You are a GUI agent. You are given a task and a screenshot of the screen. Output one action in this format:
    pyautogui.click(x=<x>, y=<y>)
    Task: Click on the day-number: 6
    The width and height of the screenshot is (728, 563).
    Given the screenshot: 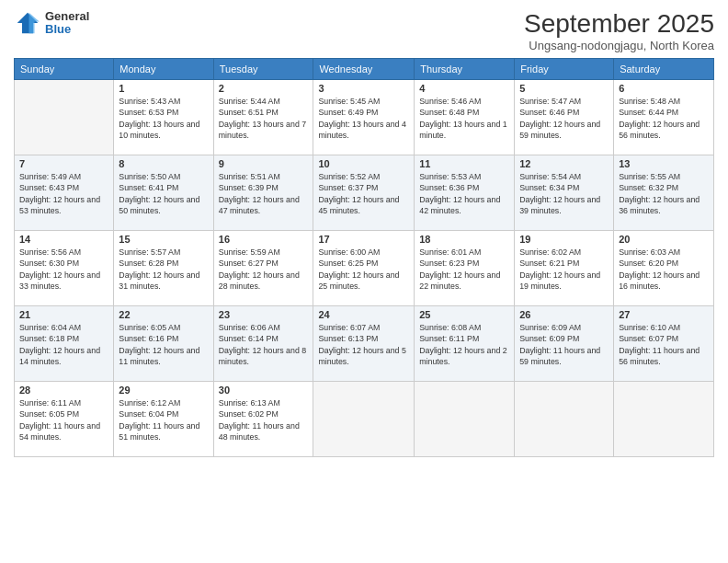 What is the action you would take?
    pyautogui.click(x=664, y=88)
    